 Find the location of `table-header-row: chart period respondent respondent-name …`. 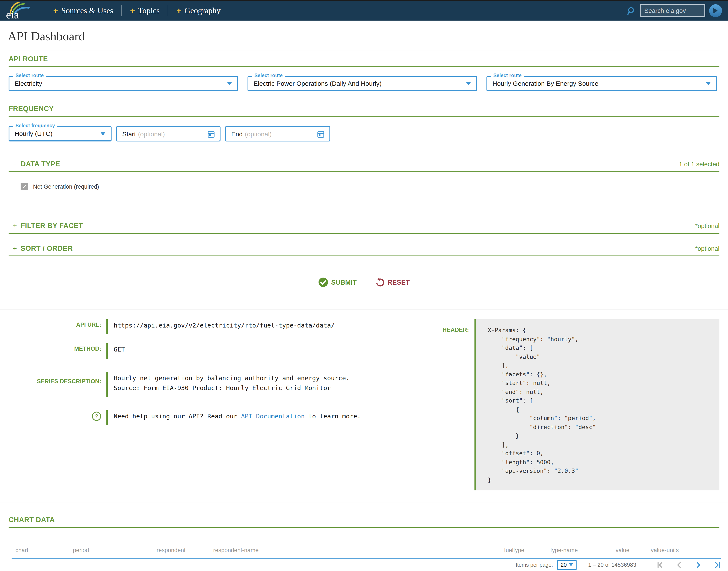

table-header-row: chart period respondent respondent-name … is located at coordinates (366, 552).